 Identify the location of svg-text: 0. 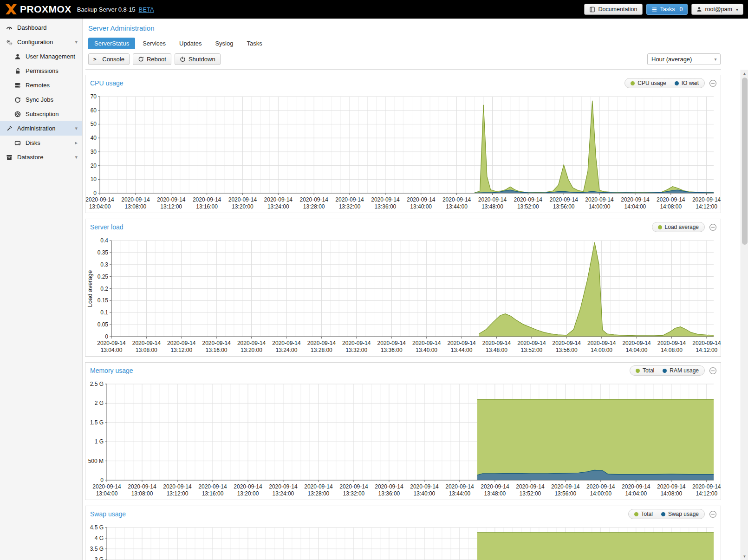
(102, 480).